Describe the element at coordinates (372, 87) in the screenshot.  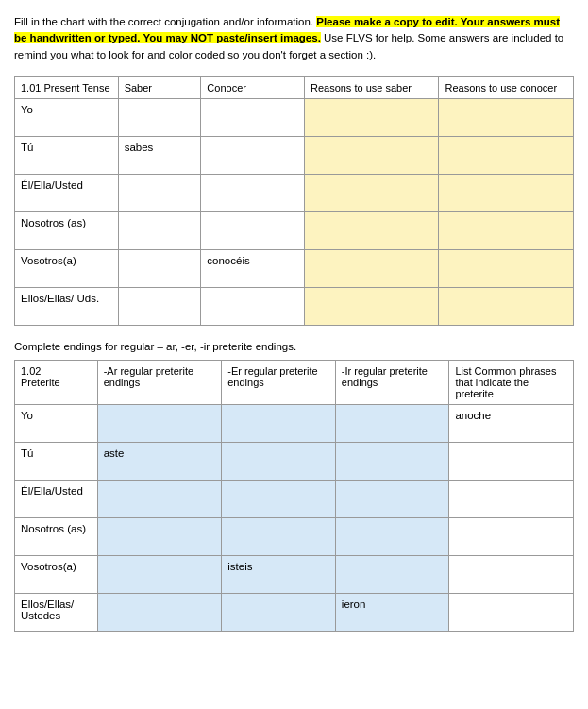
I see `table1-col-header-3: Reasons to use saber` at that location.